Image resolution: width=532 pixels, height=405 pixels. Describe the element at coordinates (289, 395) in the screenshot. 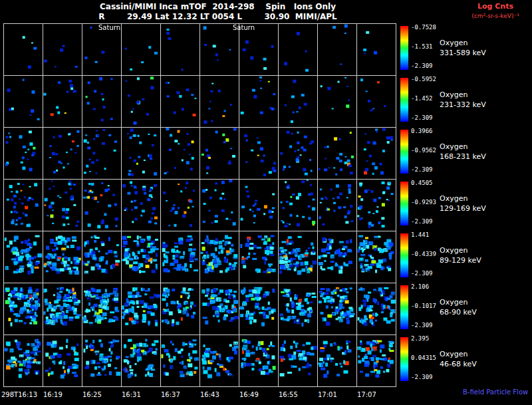

I see `time-axis-label: 16:55` at that location.